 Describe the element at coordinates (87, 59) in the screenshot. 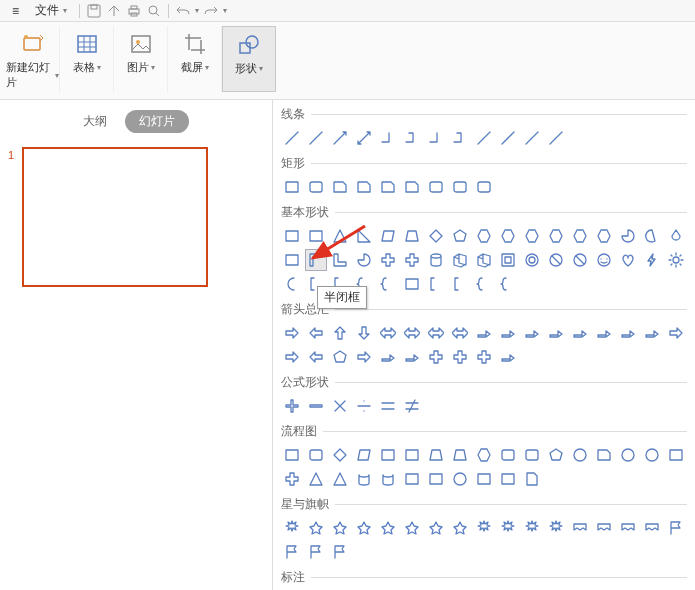

I see `table-button: 表格▾` at that location.